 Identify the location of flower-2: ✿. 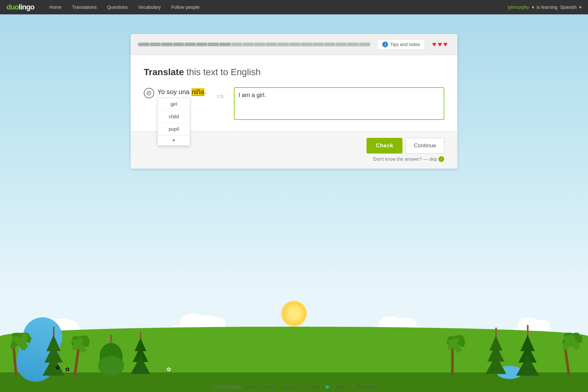
(67, 369).